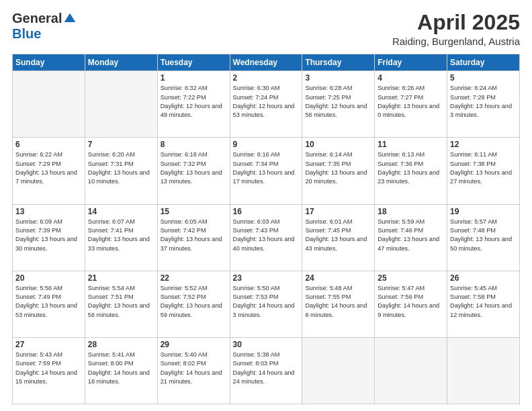 Image resolution: width=532 pixels, height=411 pixels. What do you see at coordinates (411, 78) in the screenshot?
I see `day-number: 4` at bounding box center [411, 78].